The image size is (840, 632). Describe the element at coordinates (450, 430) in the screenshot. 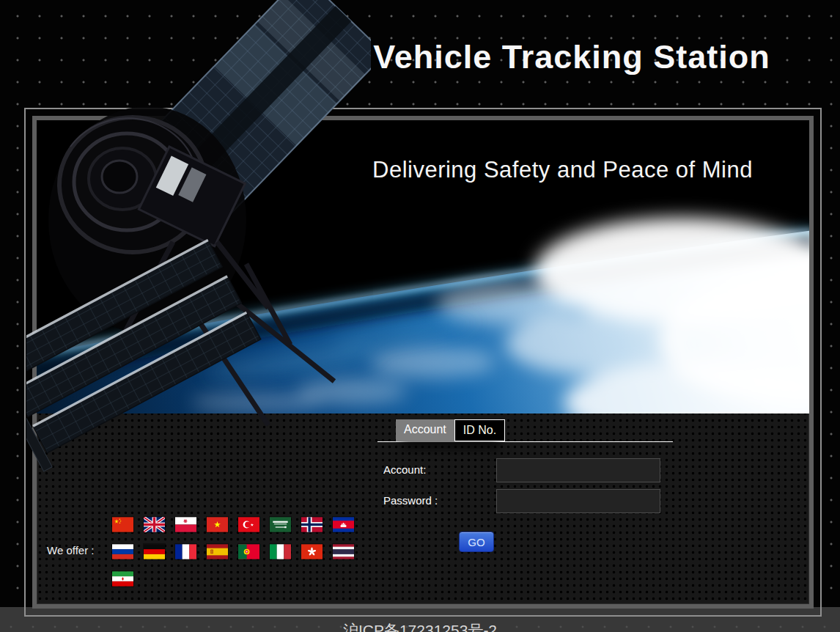

I see `login-tabs: Account ID No.` at that location.